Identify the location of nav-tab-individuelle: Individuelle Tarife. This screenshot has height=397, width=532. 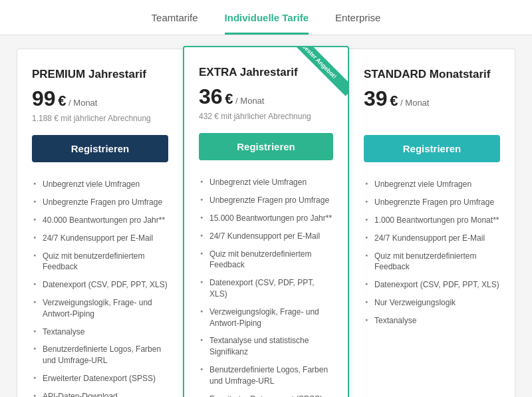
(267, 23).